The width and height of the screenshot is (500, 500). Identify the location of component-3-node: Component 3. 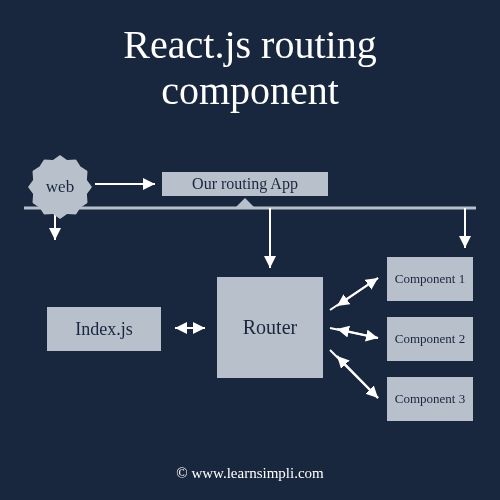
(430, 399).